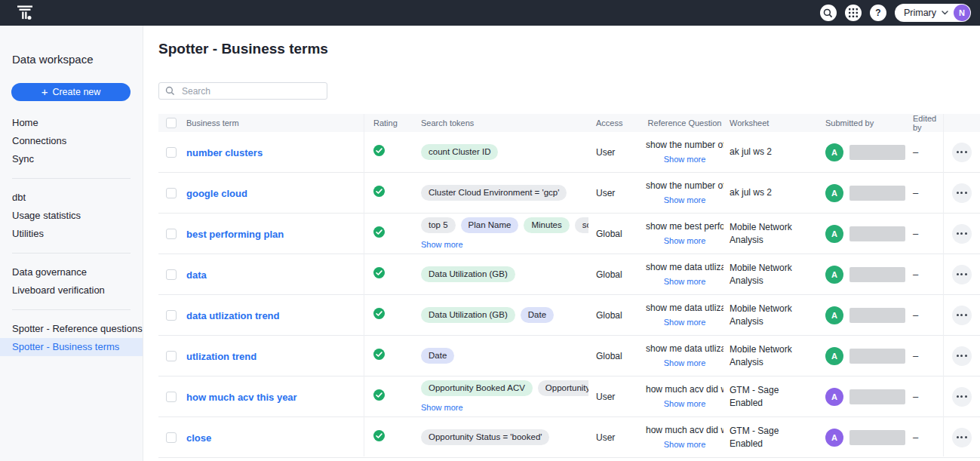  I want to click on column-header-rating: Rating, so click(388, 123).